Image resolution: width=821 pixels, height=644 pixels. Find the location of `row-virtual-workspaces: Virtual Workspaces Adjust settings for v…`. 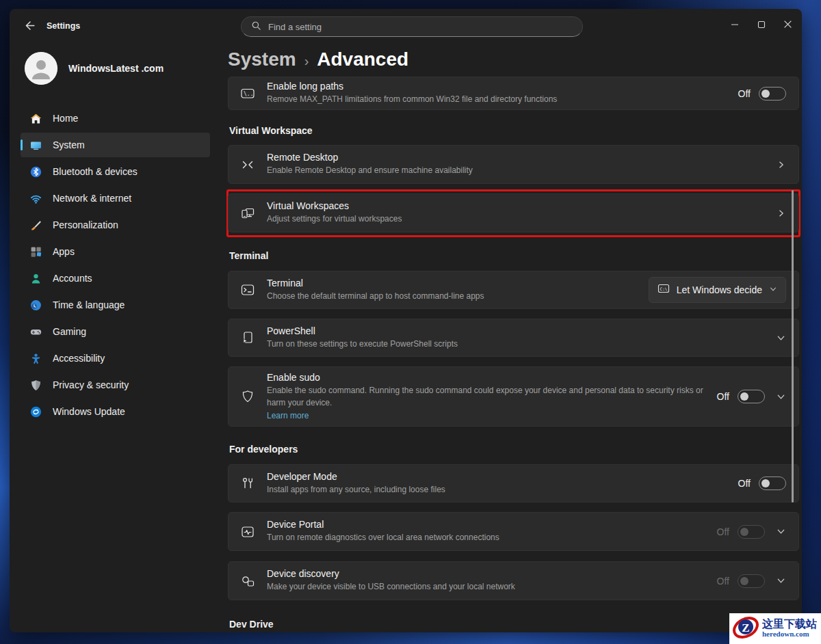

row-virtual-workspaces: Virtual Workspaces Adjust settings for v… is located at coordinates (513, 213).